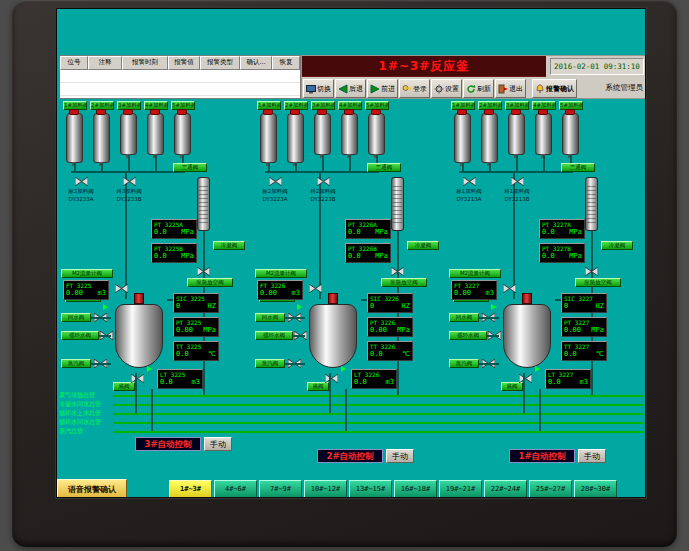  I want to click on page-button-25#~27#: 25#~27#, so click(550, 489).